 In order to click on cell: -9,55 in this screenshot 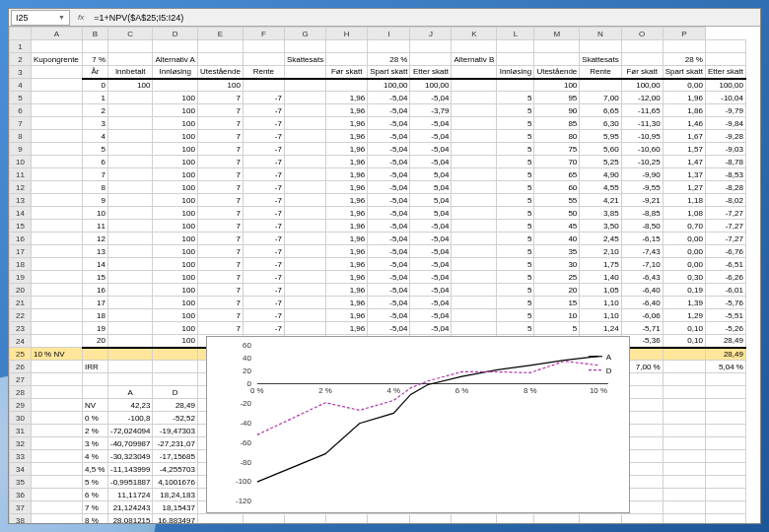, I will do `click(642, 187)`.